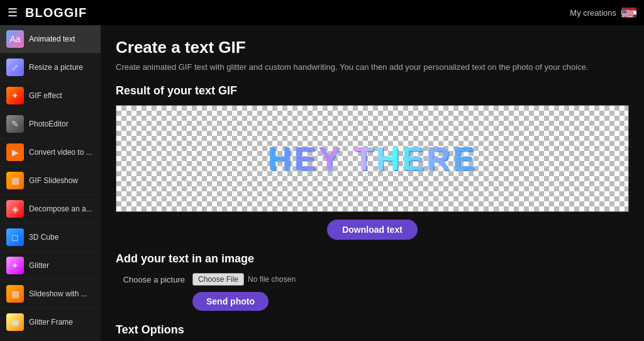  What do you see at coordinates (244, 279) in the screenshot?
I see `file-input-wrapper: Choose File No file chosen` at bounding box center [244, 279].